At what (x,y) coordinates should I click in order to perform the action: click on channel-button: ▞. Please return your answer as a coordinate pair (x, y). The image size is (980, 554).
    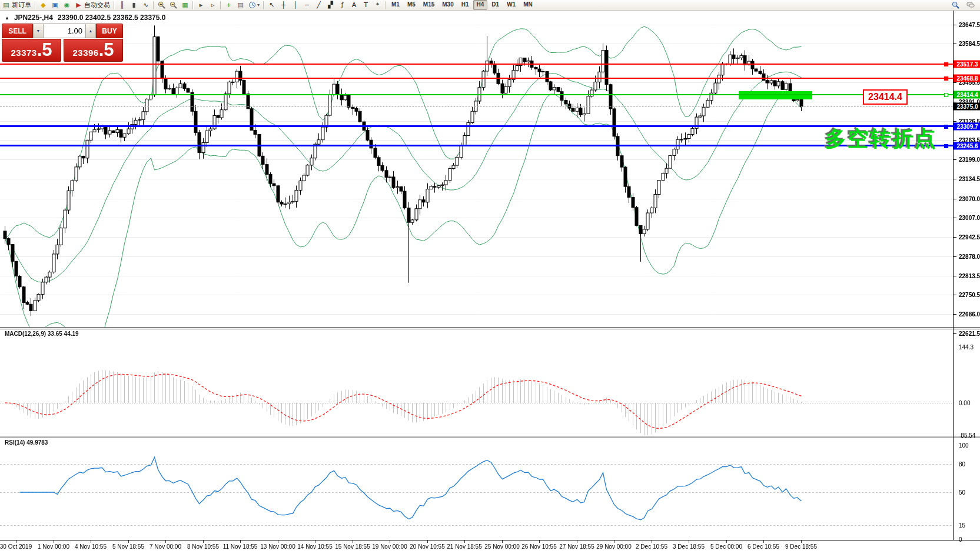
    Looking at the image, I should click on (331, 5).